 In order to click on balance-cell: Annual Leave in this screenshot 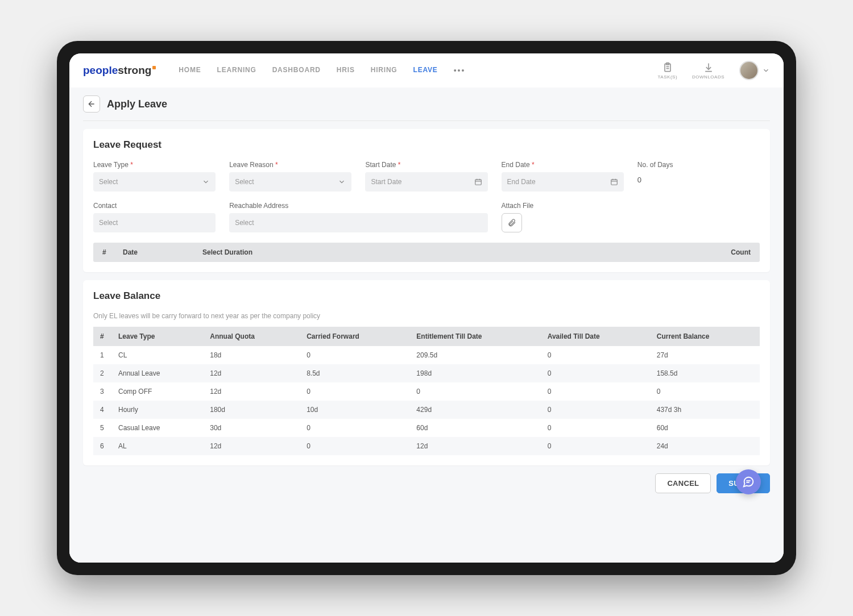, I will do `click(157, 373)`.